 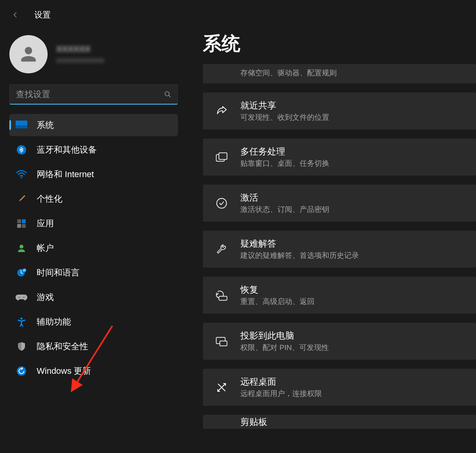 What do you see at coordinates (21, 174) in the screenshot?
I see `wifi-icon` at bounding box center [21, 174].